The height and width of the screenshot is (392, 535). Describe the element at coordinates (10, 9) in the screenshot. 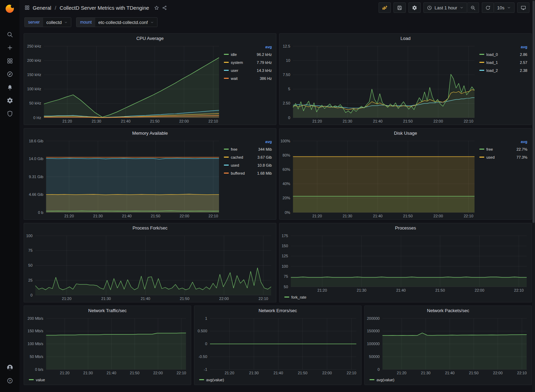

I see `grafana-logo` at that location.